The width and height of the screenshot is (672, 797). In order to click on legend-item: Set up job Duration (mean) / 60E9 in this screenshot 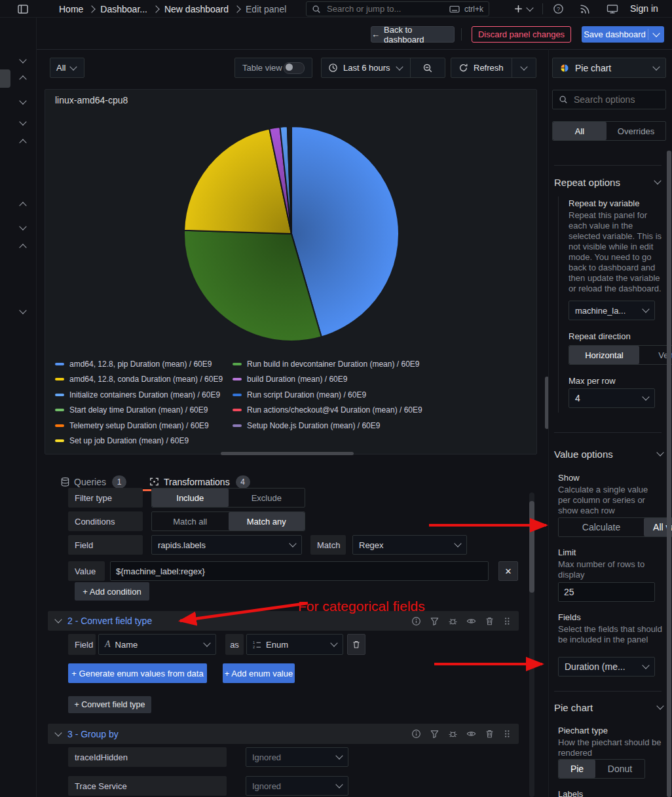, I will do `click(144, 441)`.